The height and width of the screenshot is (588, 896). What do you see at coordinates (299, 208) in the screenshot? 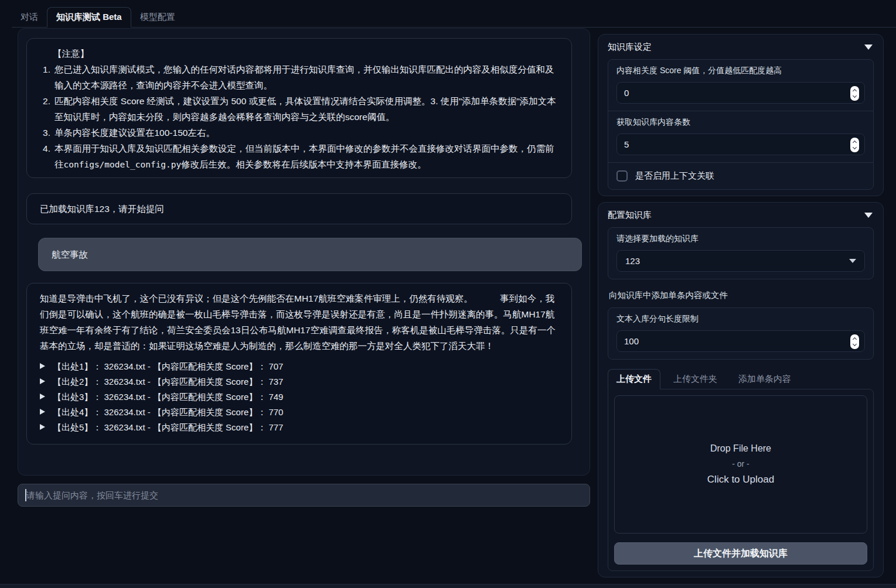
I see `bot-message-loaded: 已加载知识库123，请开始提问` at bounding box center [299, 208].